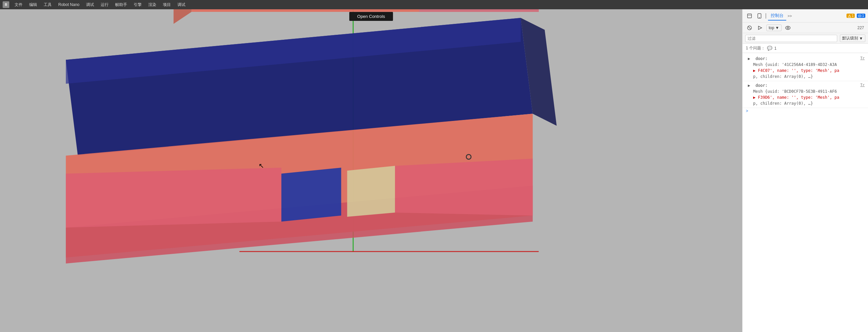 This screenshot has height=332, width=868. What do you see at coordinates (121, 5) in the screenshot?
I see `menu-frame: 帧助手` at bounding box center [121, 5].